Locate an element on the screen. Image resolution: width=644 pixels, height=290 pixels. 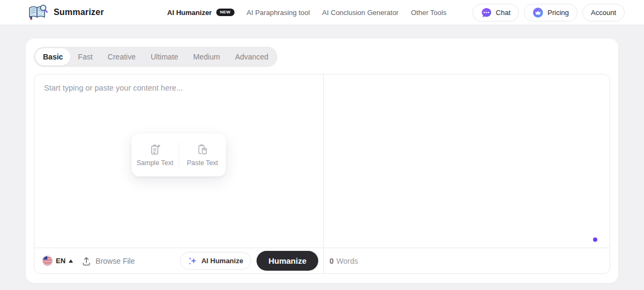
nav-label: AI Humanizer is located at coordinates (190, 13).